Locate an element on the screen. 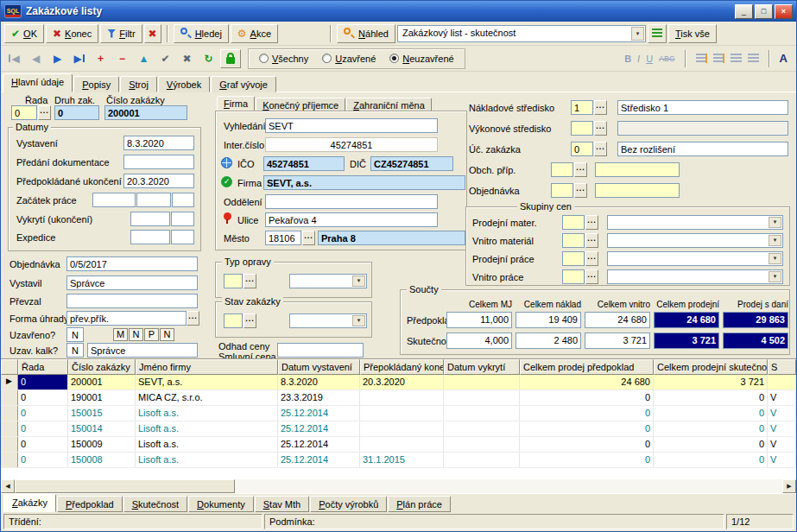 The height and width of the screenshot is (532, 797). tab-konecny-prijemce: Konečný příjemce is located at coordinates (300, 104).